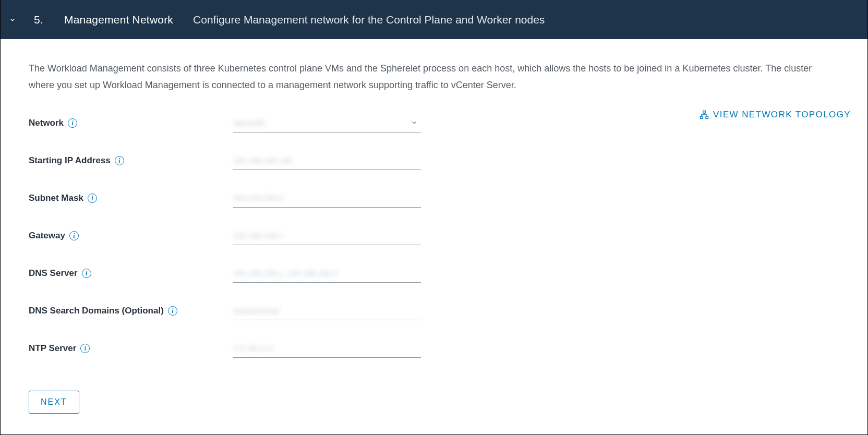 The width and height of the screenshot is (868, 435). What do you see at coordinates (782, 115) in the screenshot?
I see `view-network-topology-label: VIEW NETWORK TOPOLOGY` at bounding box center [782, 115].